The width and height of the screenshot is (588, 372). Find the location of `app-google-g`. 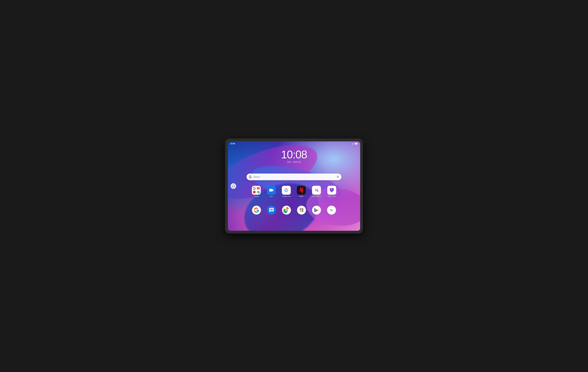

app-google-g is located at coordinates (256, 210).